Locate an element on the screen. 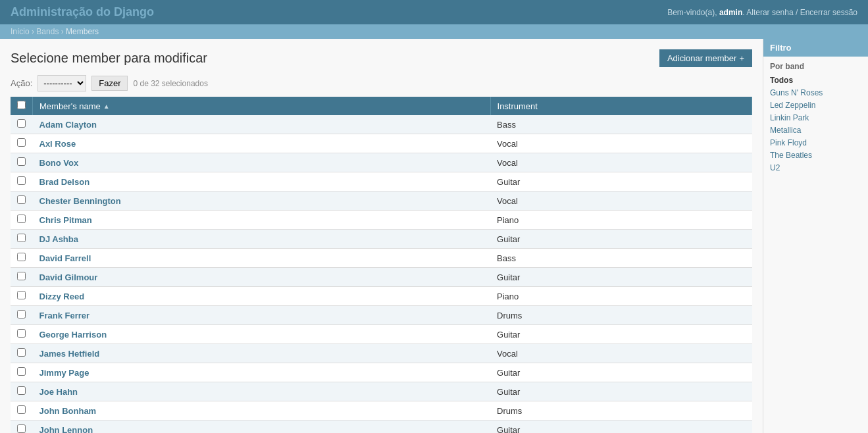 This screenshot has height=433, width=868. member-name-link: George Harrison is located at coordinates (74, 334).